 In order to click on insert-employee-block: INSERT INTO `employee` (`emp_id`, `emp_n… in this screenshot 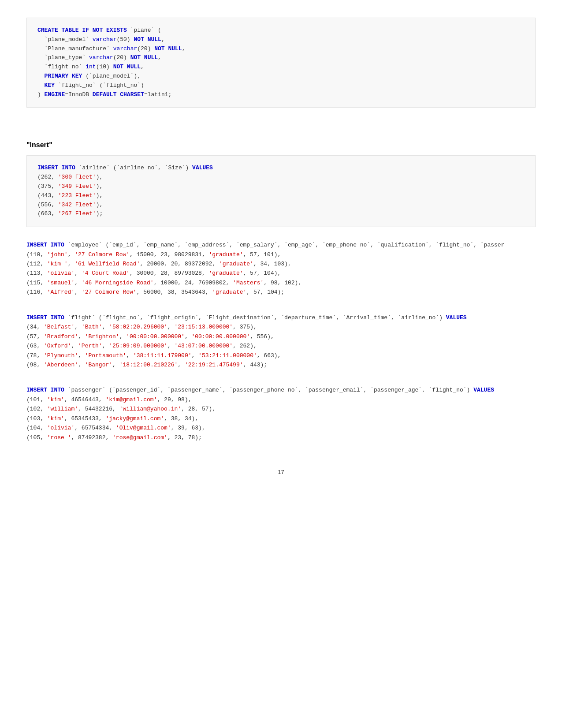, I will do `click(281, 269)`.